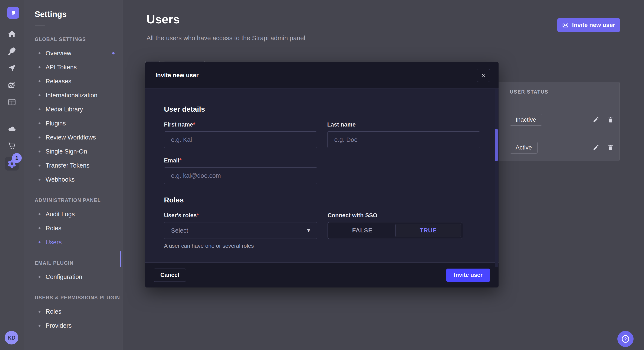 The height and width of the screenshot is (350, 644). I want to click on sidebar-item-up-roles: Roles, so click(73, 312).